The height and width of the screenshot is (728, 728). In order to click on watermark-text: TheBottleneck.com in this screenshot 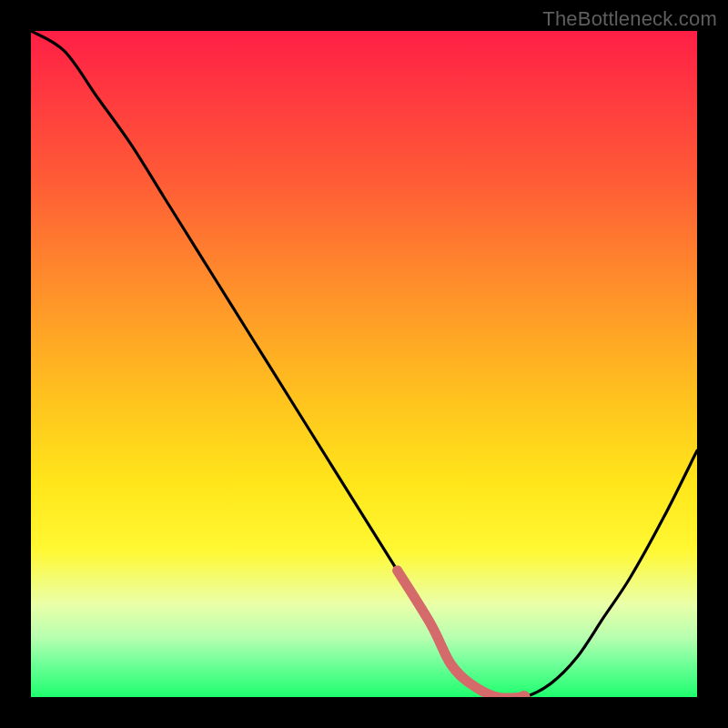, I will do `click(630, 19)`.